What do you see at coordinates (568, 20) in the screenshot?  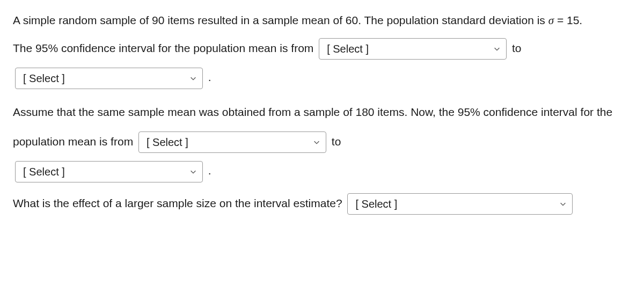 I see `intro-text-part-b: = 15.` at bounding box center [568, 20].